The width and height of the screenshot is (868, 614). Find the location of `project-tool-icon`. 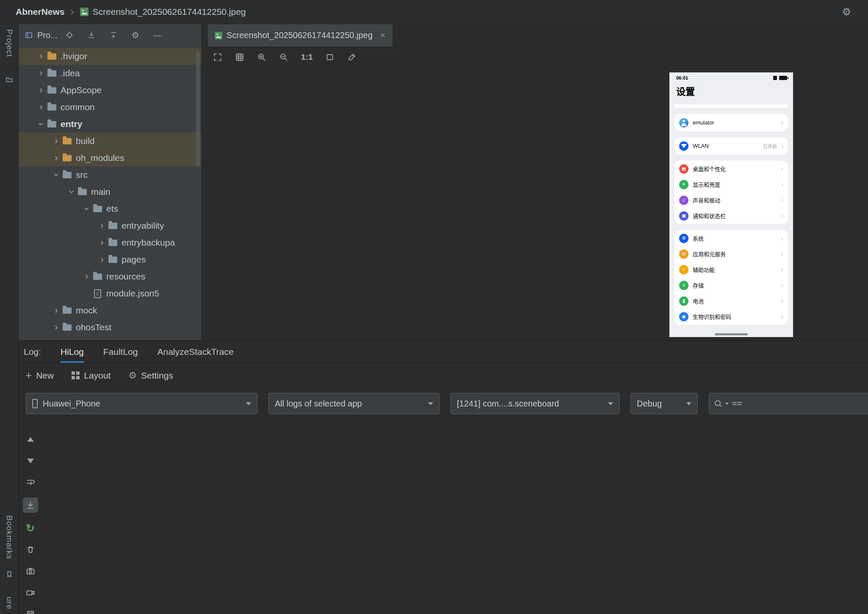

project-tool-icon is located at coordinates (9, 80).